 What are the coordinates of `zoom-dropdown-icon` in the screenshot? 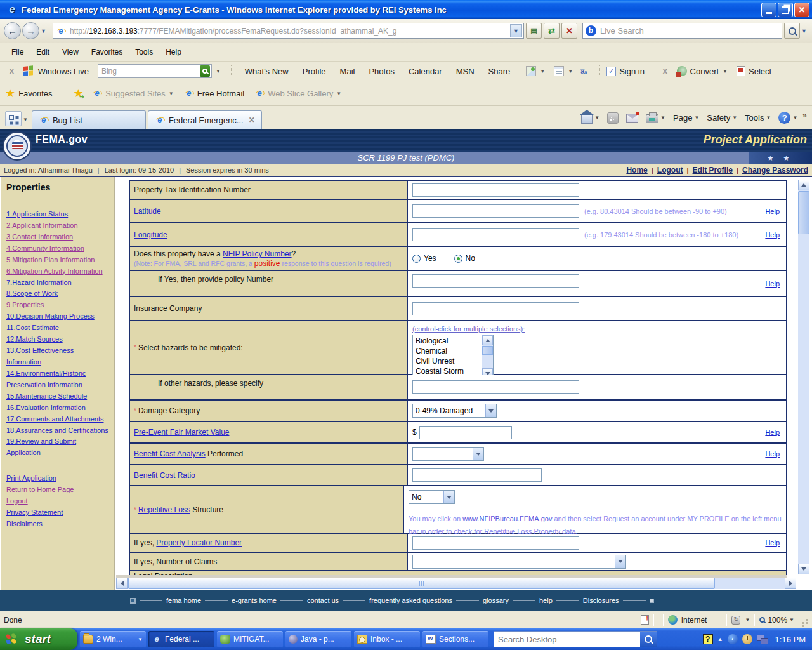 It's located at (792, 620).